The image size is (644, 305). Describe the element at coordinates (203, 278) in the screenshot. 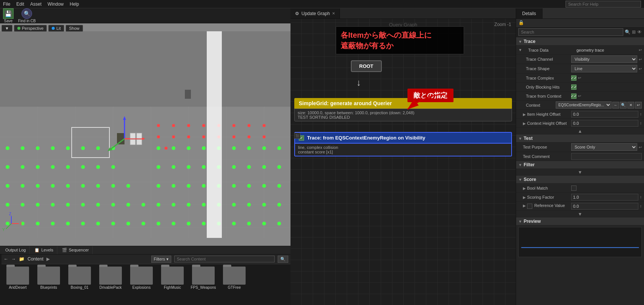

I see `folder-fps-weapons: FPS_Weapons` at that location.